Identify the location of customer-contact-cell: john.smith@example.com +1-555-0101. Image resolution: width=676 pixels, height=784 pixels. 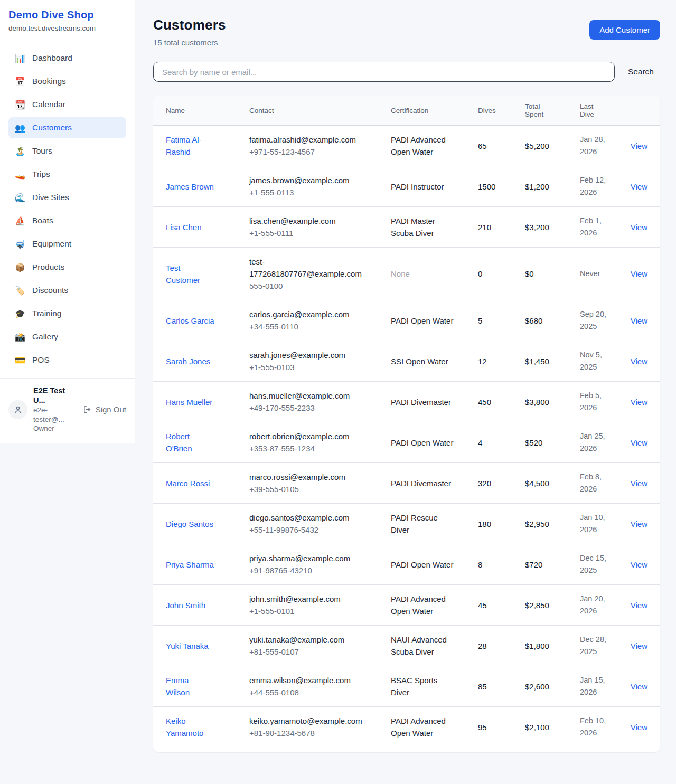
(314, 605).